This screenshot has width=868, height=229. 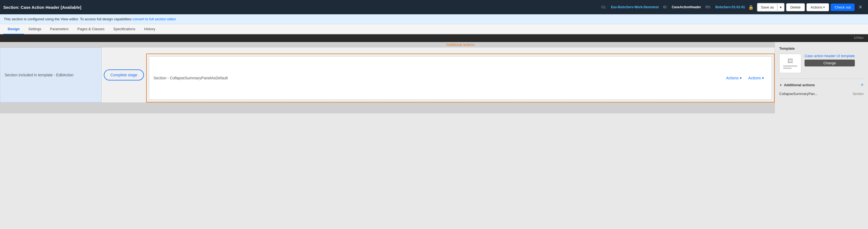 What do you see at coordinates (822, 48) in the screenshot?
I see `template-section-title: Template` at bounding box center [822, 48].